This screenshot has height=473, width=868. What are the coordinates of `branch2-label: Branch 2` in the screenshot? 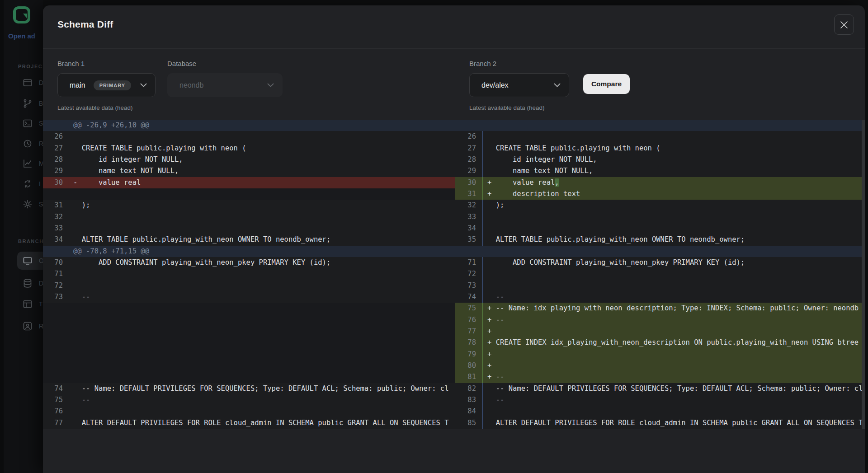 It's located at (483, 63).